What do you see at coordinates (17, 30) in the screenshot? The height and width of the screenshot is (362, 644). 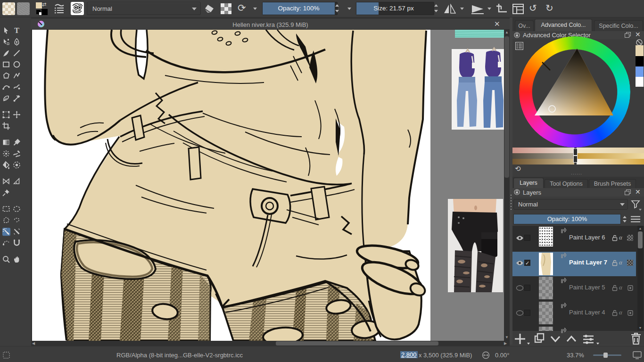 I see `svg-text: T` at bounding box center [17, 30].